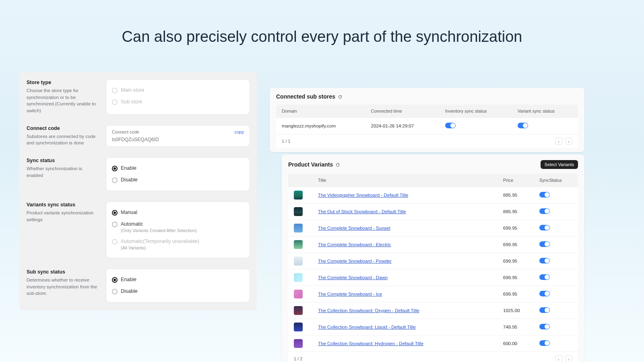 This screenshot has width=644, height=362. I want to click on th-syncstatus: SyncStatus, so click(556, 180).